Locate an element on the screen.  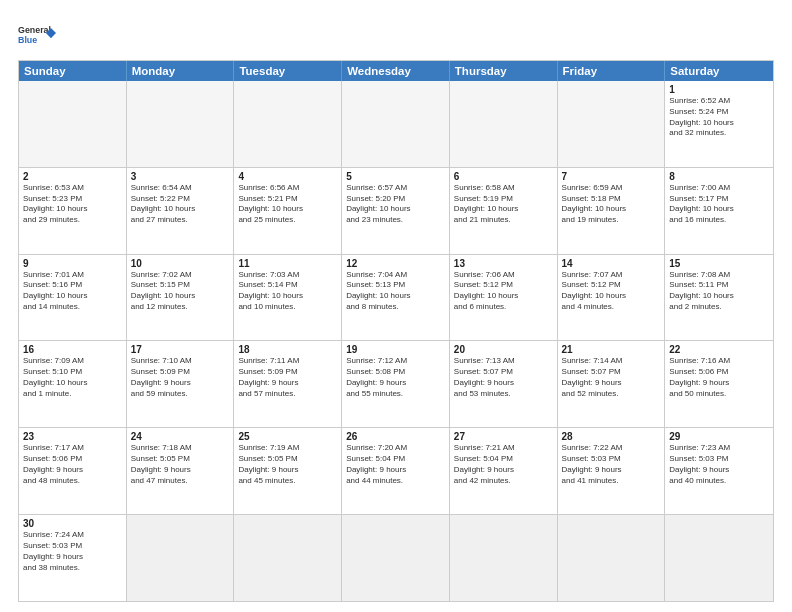
date-number-4: 4 is located at coordinates (288, 176).